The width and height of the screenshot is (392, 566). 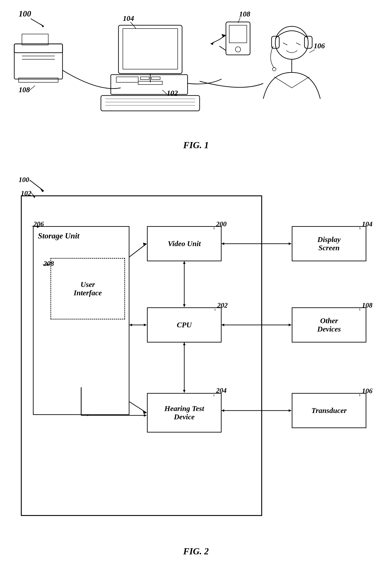 What do you see at coordinates (184, 325) in the screenshot?
I see `cpu-label: CPU` at bounding box center [184, 325].